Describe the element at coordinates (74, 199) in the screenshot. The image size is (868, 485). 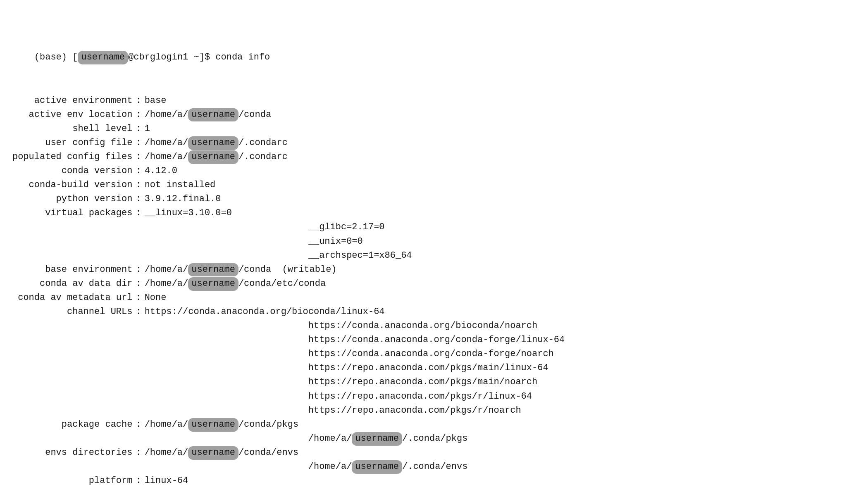
I see `field-label: python version` at that location.